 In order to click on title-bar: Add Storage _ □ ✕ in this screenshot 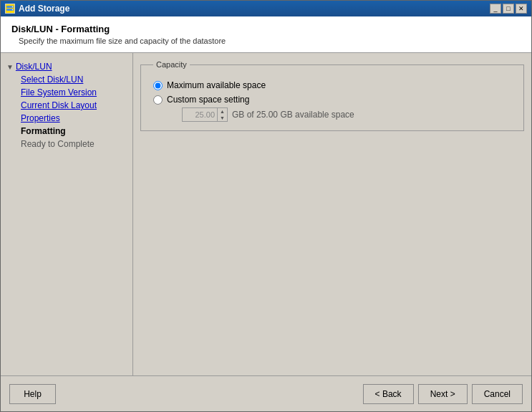, I will do `click(266, 9)`.